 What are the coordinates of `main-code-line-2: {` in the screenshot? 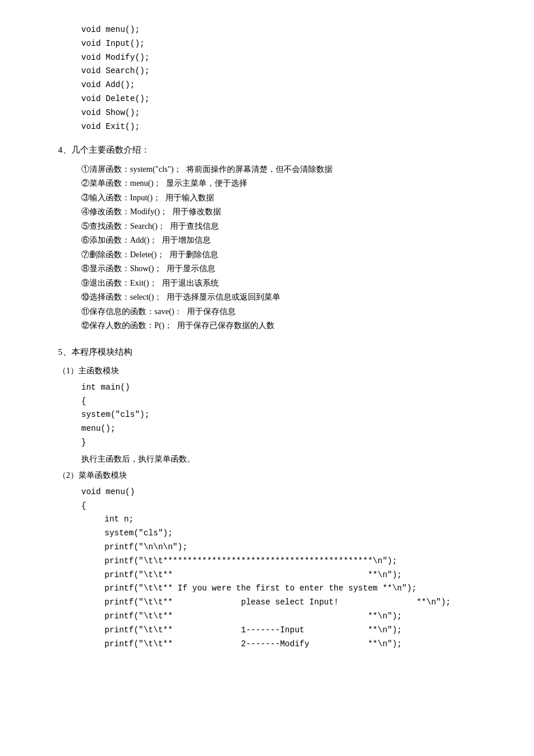 It's located at (290, 402).